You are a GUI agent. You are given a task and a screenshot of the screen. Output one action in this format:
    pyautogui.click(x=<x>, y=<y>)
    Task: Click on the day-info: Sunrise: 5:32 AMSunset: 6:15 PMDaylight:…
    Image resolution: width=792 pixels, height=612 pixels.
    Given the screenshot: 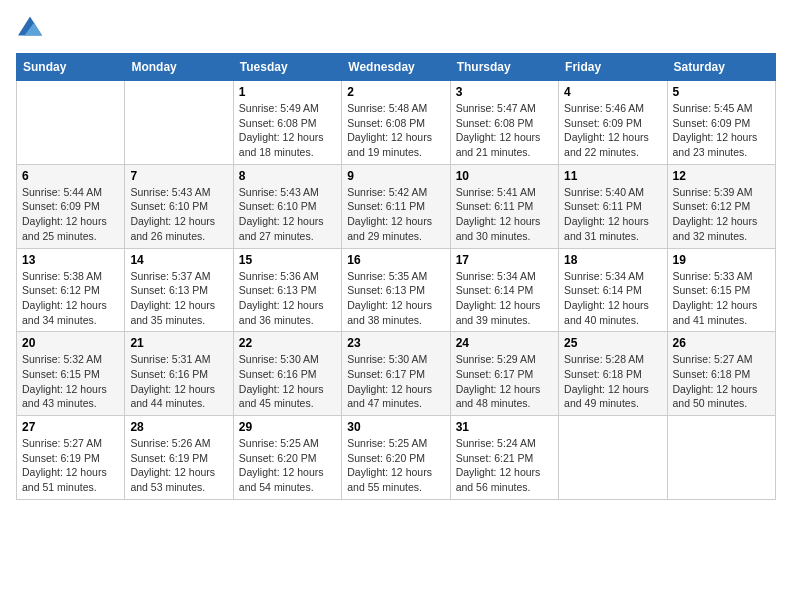 What is the action you would take?
    pyautogui.click(x=70, y=382)
    